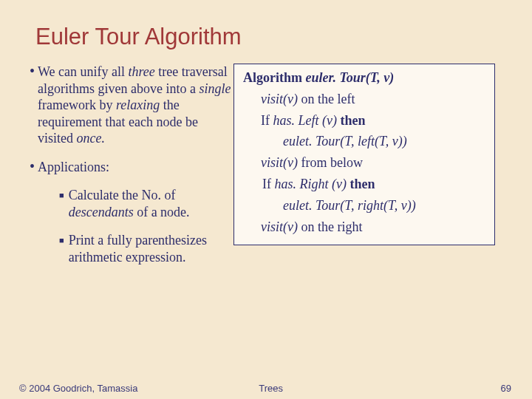  Describe the element at coordinates (365, 99) in the screenshot. I see `algo-line-2: visit(v) on the left` at that location.